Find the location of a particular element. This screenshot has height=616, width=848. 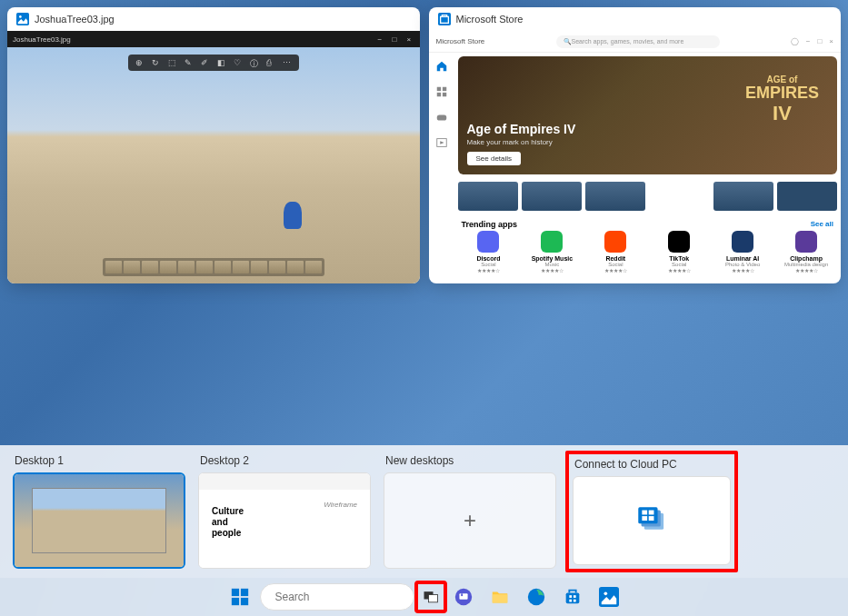

app-card: Reddit Social ★★★★☆ is located at coordinates (615, 253).